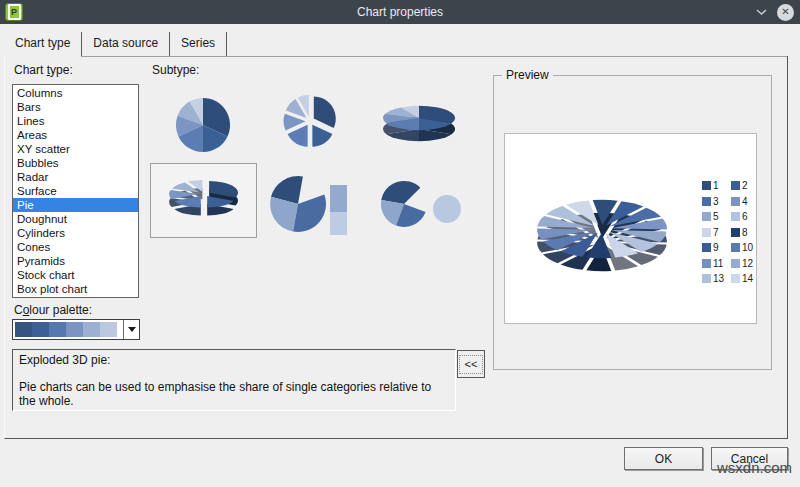  What do you see at coordinates (718, 264) in the screenshot?
I see `legend-label: 11` at bounding box center [718, 264].